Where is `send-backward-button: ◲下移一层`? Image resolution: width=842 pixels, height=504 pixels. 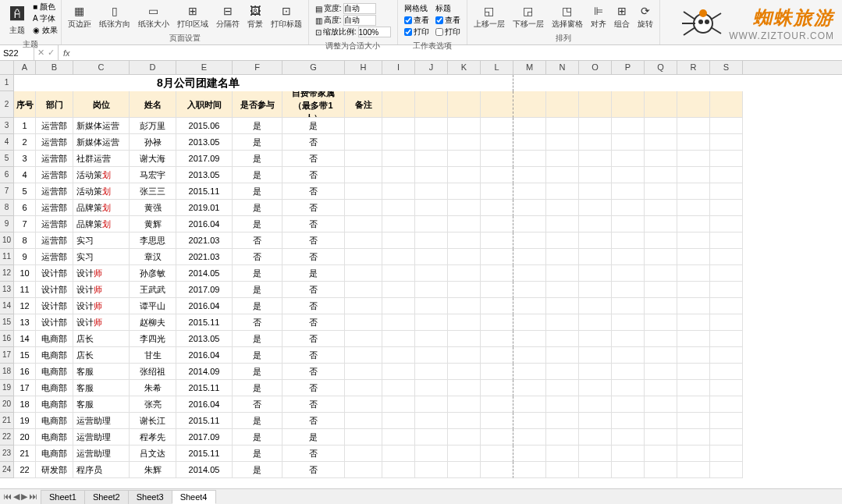 send-backward-button: ◲下移一层 is located at coordinates (528, 16).